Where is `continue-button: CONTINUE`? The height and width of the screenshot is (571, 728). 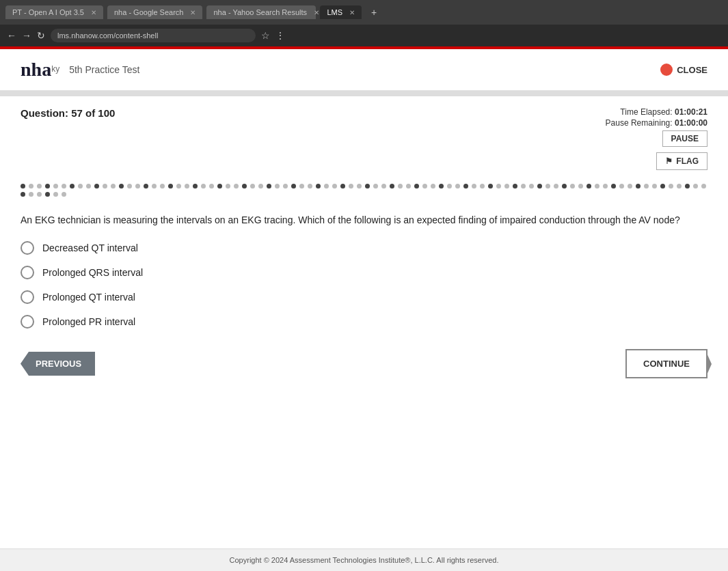 continue-button: CONTINUE is located at coordinates (666, 363).